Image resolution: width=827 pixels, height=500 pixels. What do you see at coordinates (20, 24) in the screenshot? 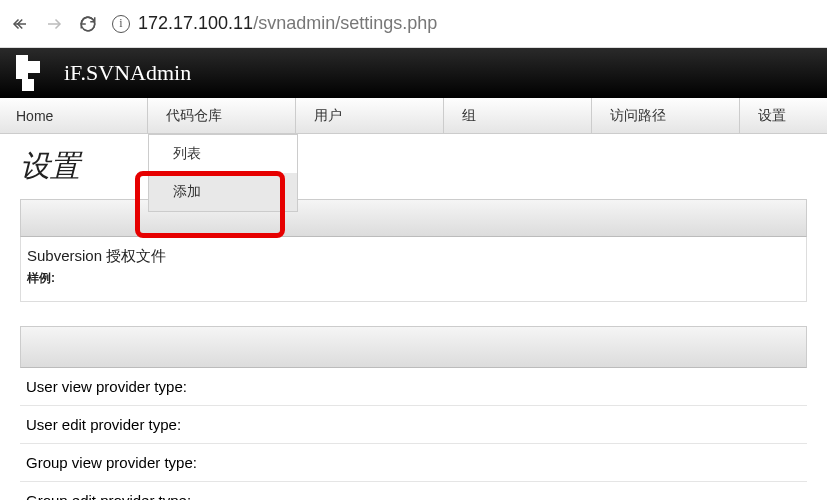
I see `back-button` at bounding box center [20, 24].